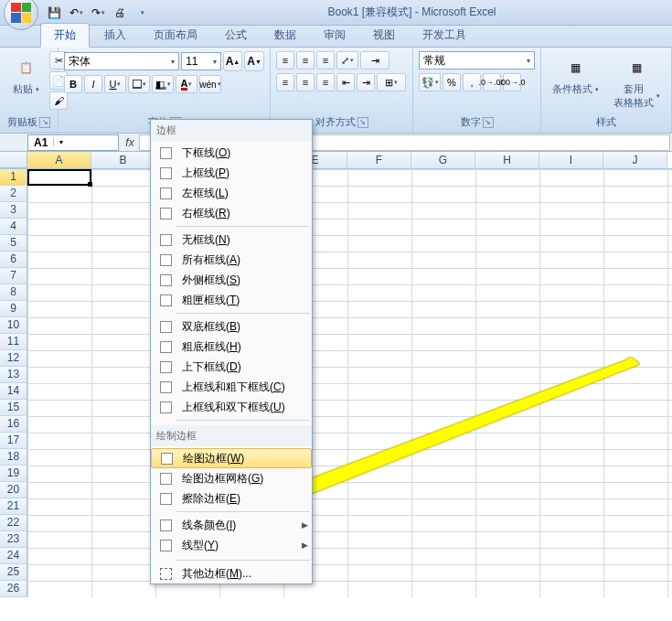  Describe the element at coordinates (122, 61) in the screenshot. I see `font-name-combo: 宋体▾` at that location.